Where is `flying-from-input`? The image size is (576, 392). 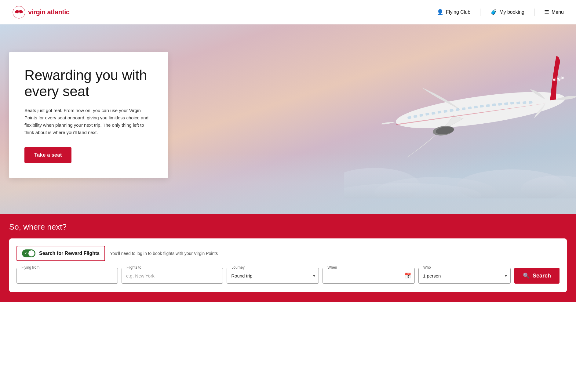
flying-from-input is located at coordinates (67, 276).